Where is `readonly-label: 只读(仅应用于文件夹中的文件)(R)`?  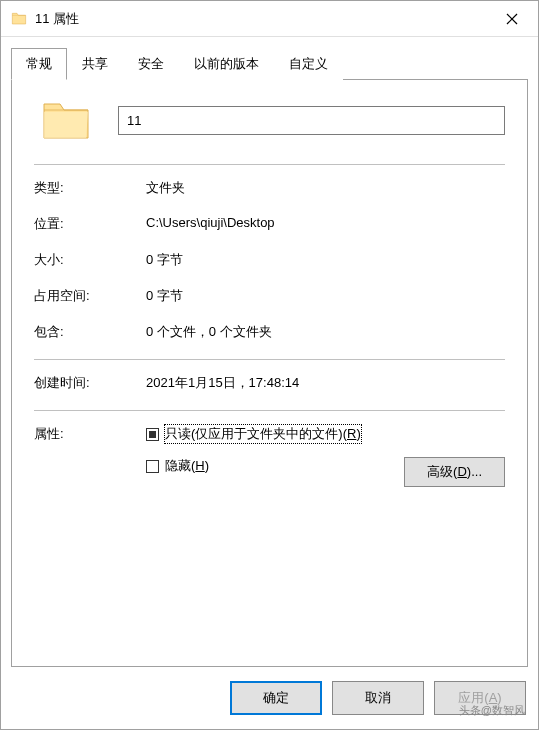
readonly-label: 只读(仅应用于文件夹中的文件)(R) is located at coordinates (263, 434).